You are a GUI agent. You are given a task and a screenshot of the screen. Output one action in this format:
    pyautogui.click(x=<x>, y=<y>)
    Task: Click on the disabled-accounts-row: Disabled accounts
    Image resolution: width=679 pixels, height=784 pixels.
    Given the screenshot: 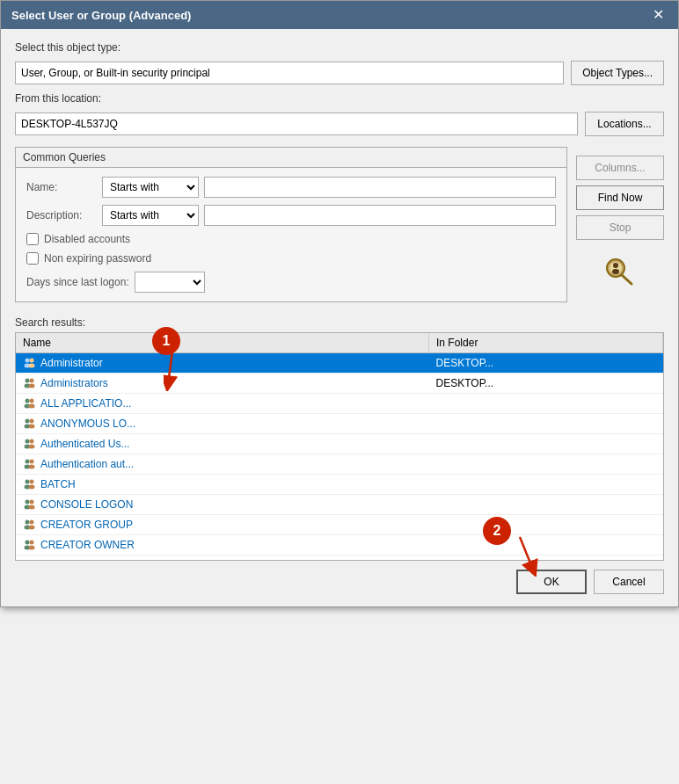 What is the action you would take?
    pyautogui.click(x=291, y=239)
    